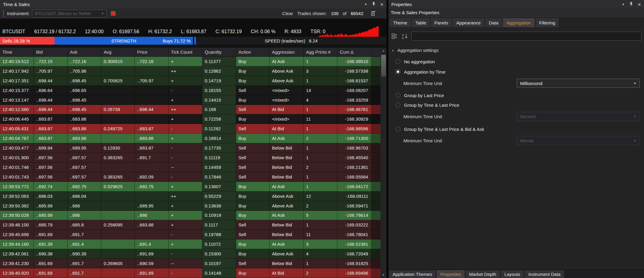  Describe the element at coordinates (286, 100) in the screenshot. I see `cell-aggression: <mixed>` at that location.